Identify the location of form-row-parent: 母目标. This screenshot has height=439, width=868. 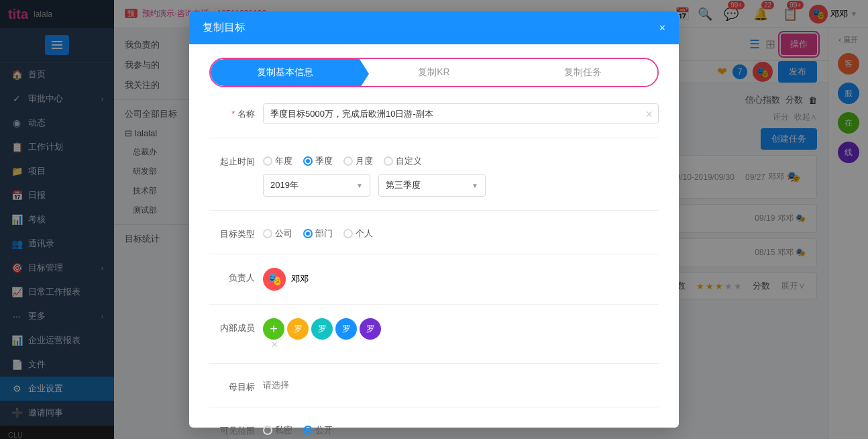
(434, 385).